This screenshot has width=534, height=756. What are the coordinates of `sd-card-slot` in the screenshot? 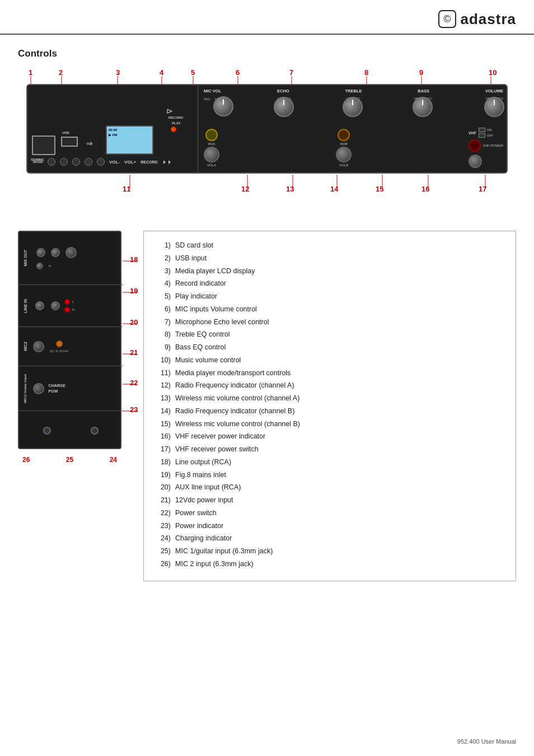 It's located at (44, 146).